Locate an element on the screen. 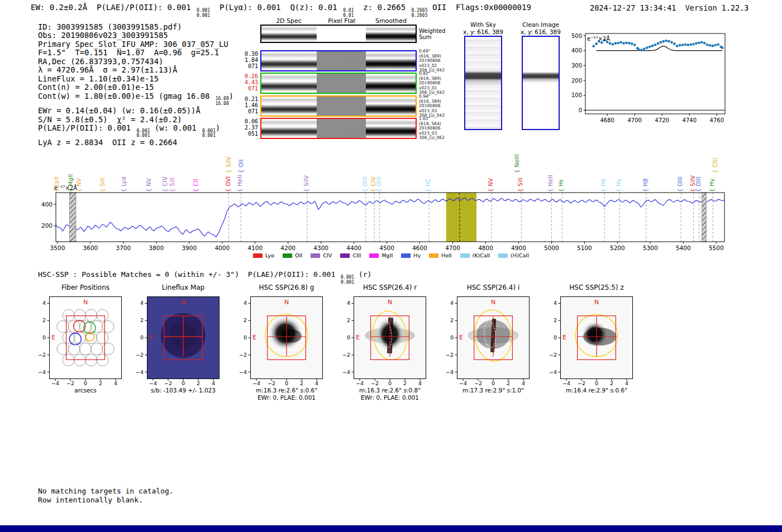 The image size is (782, 532). x-tick-label: 3500 is located at coordinates (58, 248).